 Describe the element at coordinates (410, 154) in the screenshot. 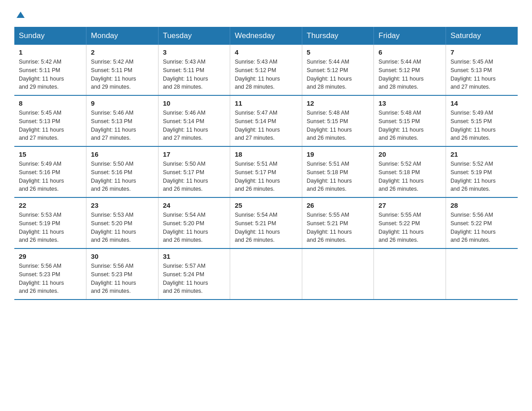

I see `day-number: 20` at that location.